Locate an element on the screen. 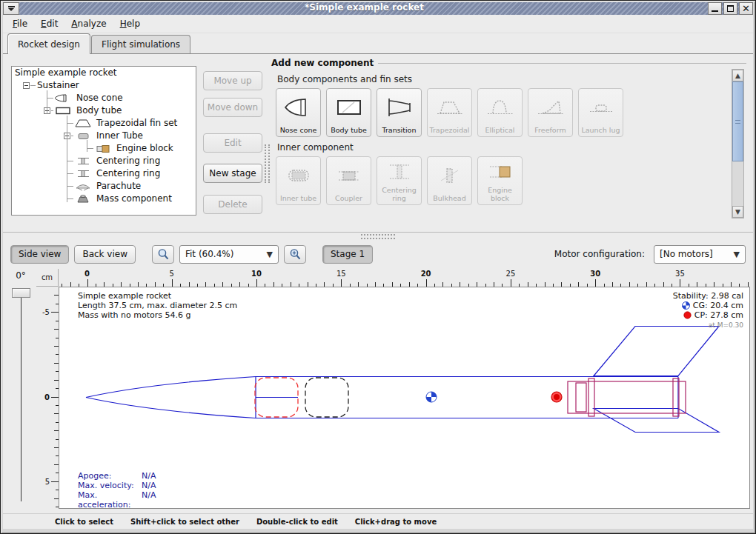 Image resolution: width=756 pixels, height=534 pixels. zoom-level-combobox: Fit (60.4%) ▼ is located at coordinates (229, 255).